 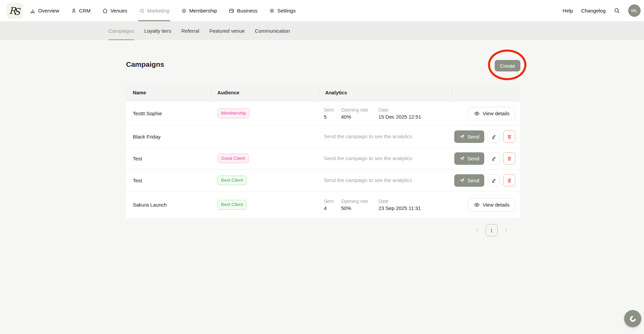 I want to click on tab-communication: Communication, so click(x=272, y=31).